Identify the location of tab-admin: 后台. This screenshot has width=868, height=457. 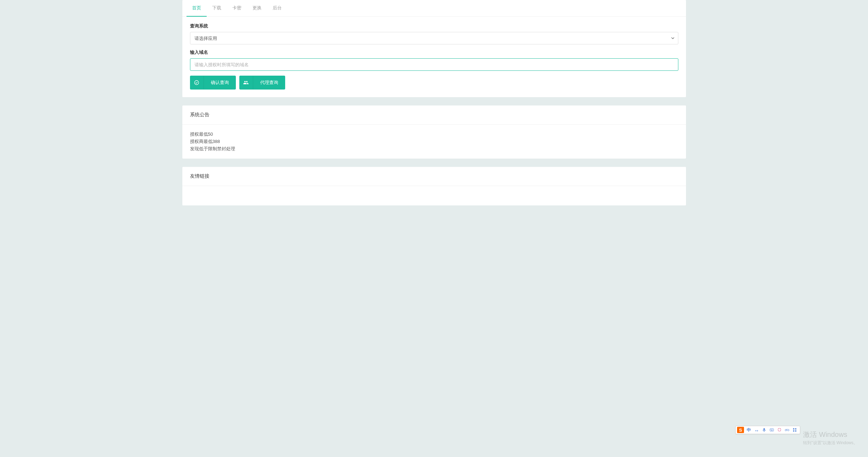
(277, 8).